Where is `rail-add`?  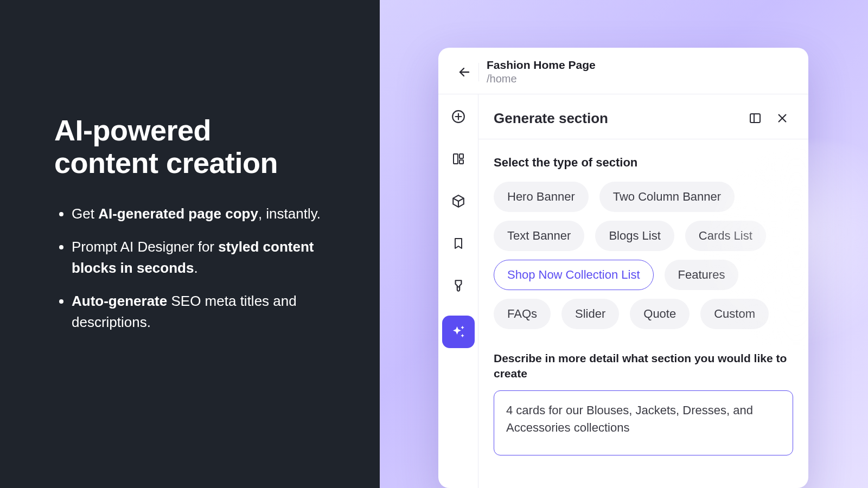 rail-add is located at coordinates (458, 117).